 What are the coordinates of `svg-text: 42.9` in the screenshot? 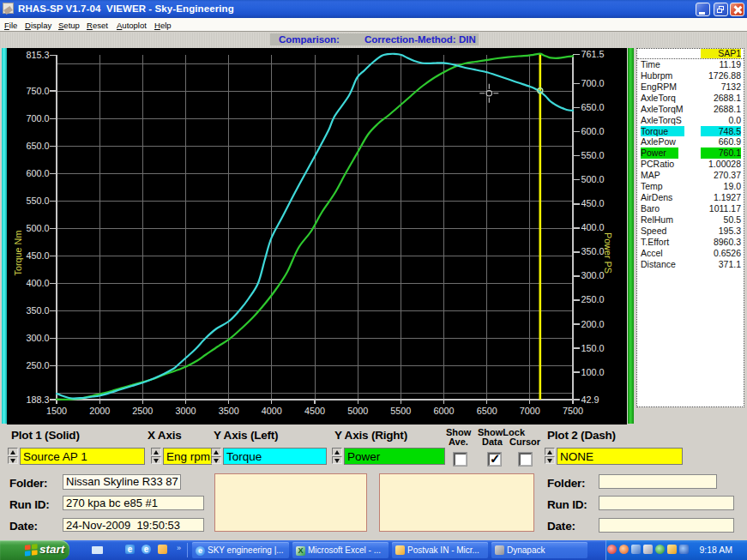 It's located at (590, 400).